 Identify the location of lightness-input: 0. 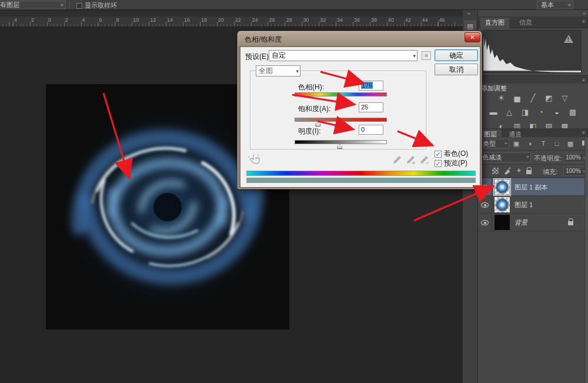
(371, 129).